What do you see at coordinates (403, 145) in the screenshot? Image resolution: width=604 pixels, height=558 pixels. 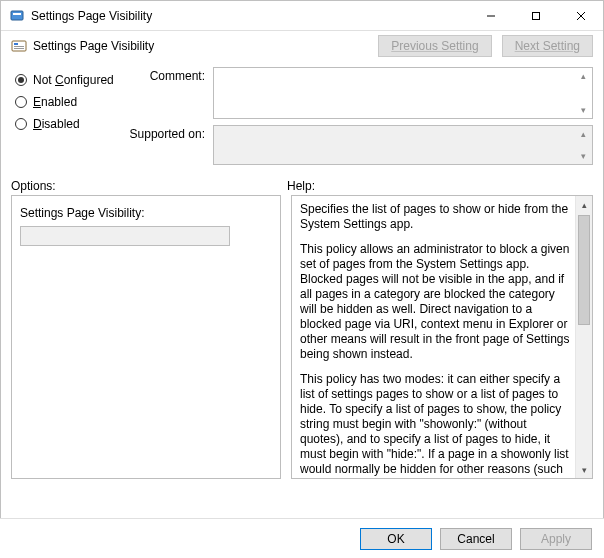 I see `supported-on-textarea: ▴ ▾` at bounding box center [403, 145].